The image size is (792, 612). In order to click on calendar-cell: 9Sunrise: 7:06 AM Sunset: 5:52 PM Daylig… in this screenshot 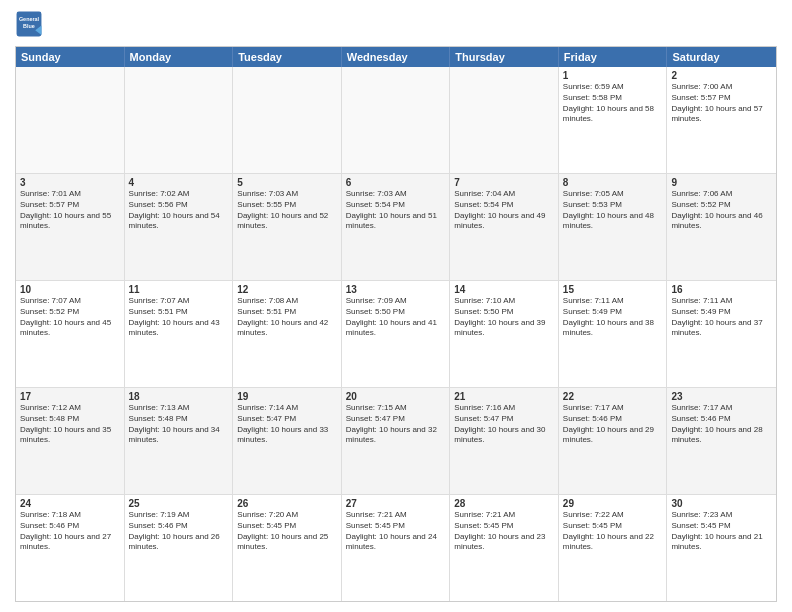, I will do `click(722, 227)`.